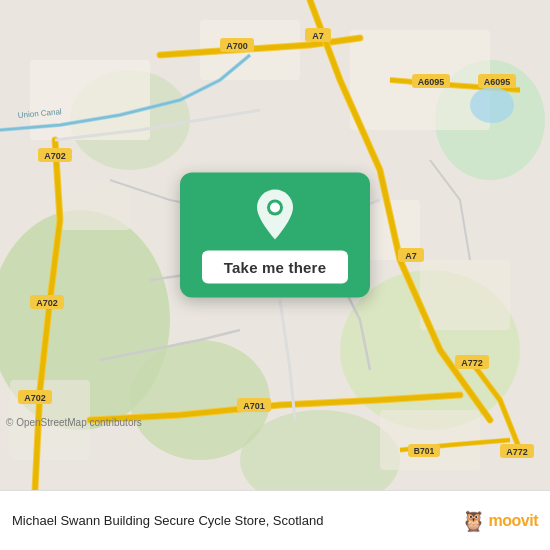 The image size is (550, 550). I want to click on footer-location-name: Michael Swann Building Secure Cycle Stor…, so click(232, 520).